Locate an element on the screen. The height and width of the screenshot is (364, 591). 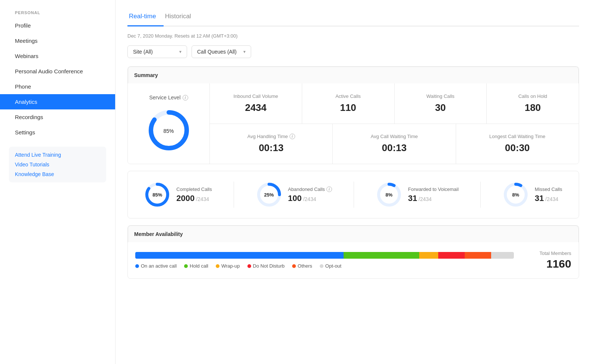
sidebar-item-settings: Settings is located at coordinates (57, 132).